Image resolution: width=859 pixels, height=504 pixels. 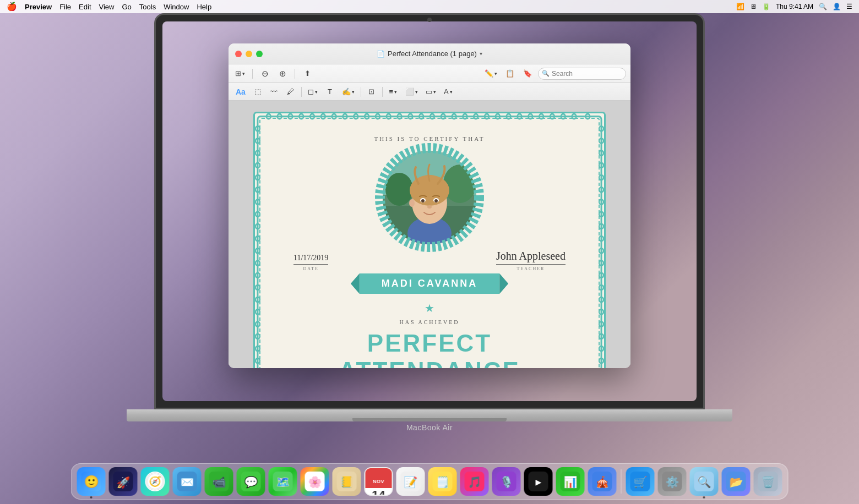 What do you see at coordinates (582, 74) in the screenshot?
I see `search-wrapper: 🔍` at bounding box center [582, 74].